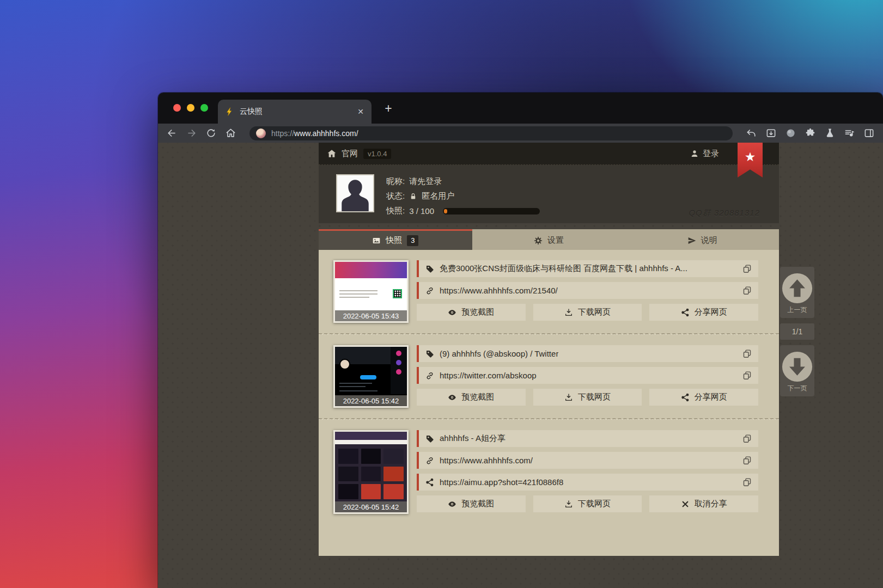 The width and height of the screenshot is (883, 588). What do you see at coordinates (350, 154) in the screenshot?
I see `official-site-link: 官网` at bounding box center [350, 154].